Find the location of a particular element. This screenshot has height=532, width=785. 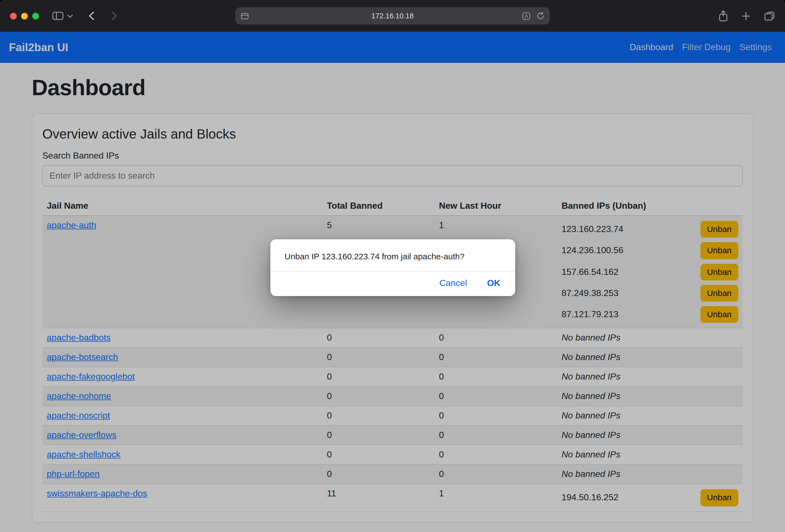

reload-icon is located at coordinates (540, 16).